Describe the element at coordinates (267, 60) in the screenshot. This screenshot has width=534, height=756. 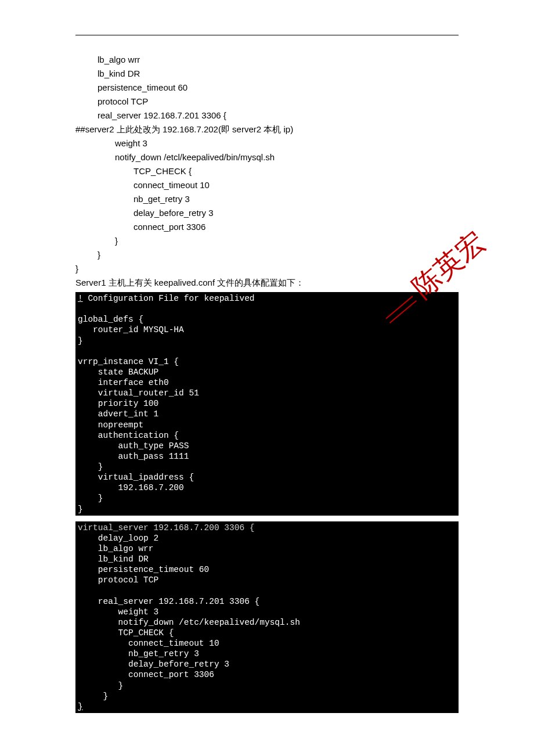
I see `config-line: lb_algo wrr` at that location.